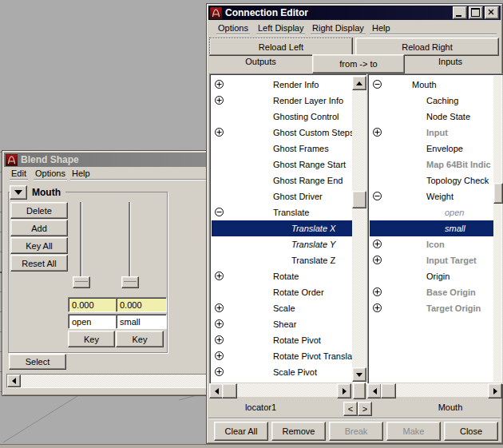  I want to click on target-name-field: open, so click(93, 321).